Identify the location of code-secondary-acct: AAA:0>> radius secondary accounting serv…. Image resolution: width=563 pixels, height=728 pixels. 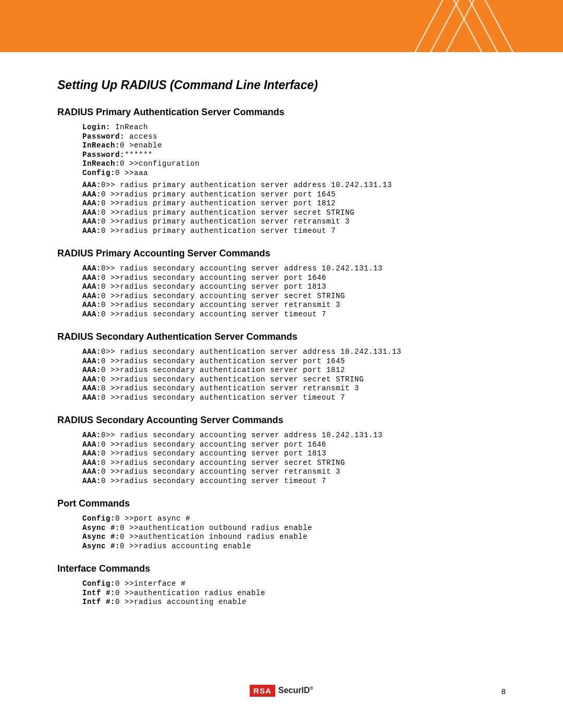
(294, 459).